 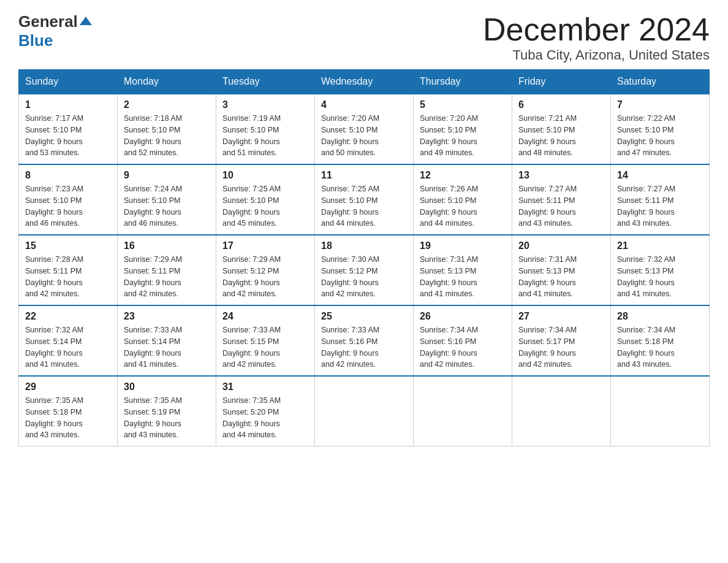 What do you see at coordinates (561, 341) in the screenshot?
I see `calendar-cell: 27 Sunrise: 7:34 AM Sunset: 5:17 PM Dayl…` at bounding box center [561, 341].